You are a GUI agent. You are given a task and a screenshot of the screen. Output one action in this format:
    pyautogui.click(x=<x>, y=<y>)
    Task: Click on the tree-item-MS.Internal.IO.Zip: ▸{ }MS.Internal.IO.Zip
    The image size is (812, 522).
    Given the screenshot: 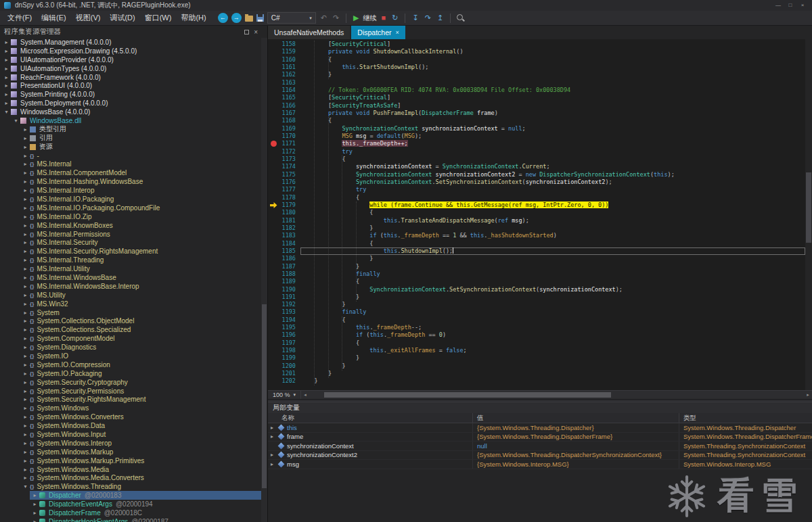 What is the action you would take?
    pyautogui.click(x=134, y=216)
    